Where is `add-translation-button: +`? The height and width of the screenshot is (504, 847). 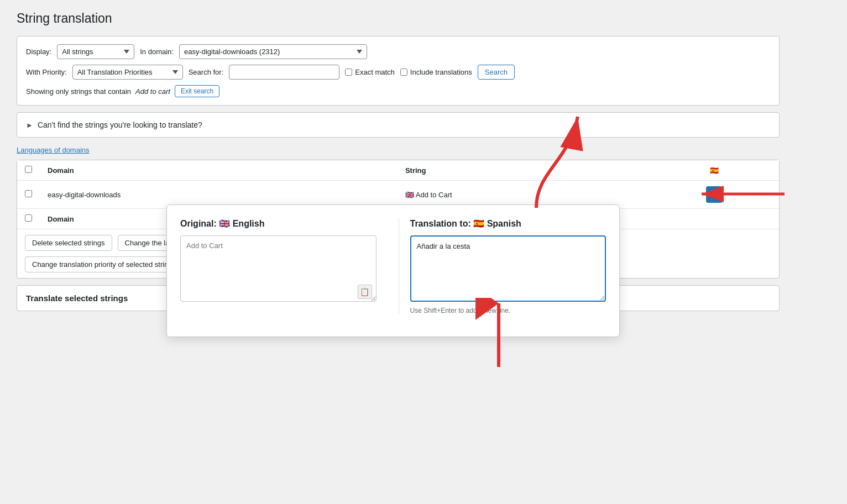
add-translation-button: + is located at coordinates (714, 195).